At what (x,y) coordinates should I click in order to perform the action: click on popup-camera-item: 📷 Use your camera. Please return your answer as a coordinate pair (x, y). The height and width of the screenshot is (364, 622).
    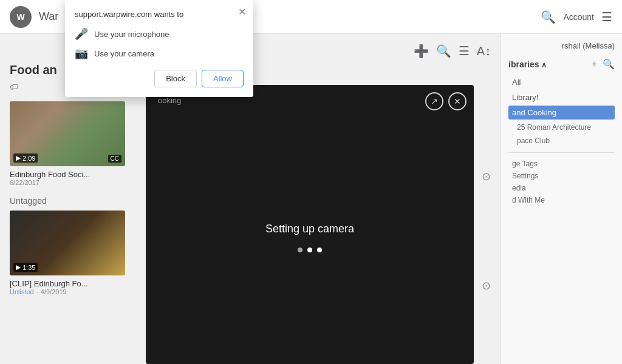
    Looking at the image, I should click on (159, 53).